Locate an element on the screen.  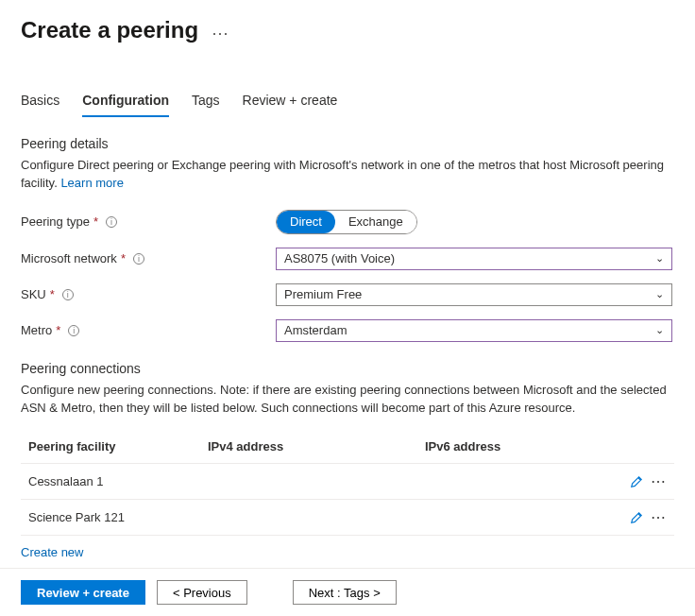
col-ipv4: IPv4 address is located at coordinates (309, 447).